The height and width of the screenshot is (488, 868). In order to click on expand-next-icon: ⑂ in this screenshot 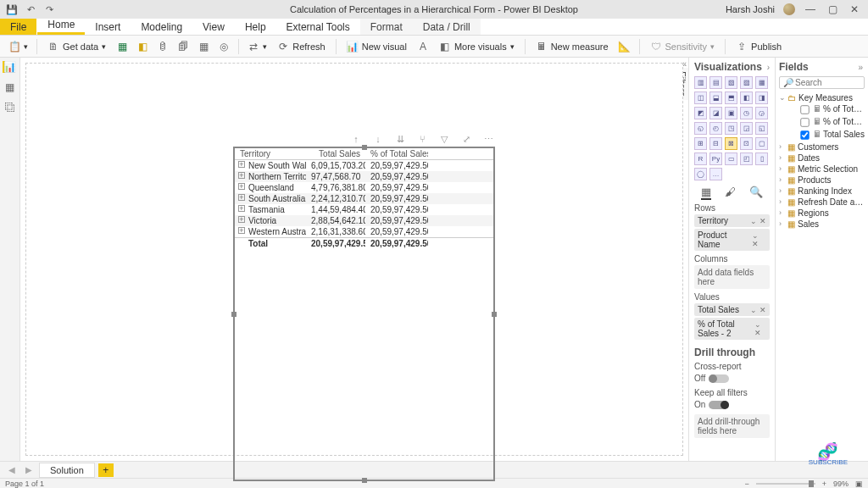, I will do `click(422, 139)`.